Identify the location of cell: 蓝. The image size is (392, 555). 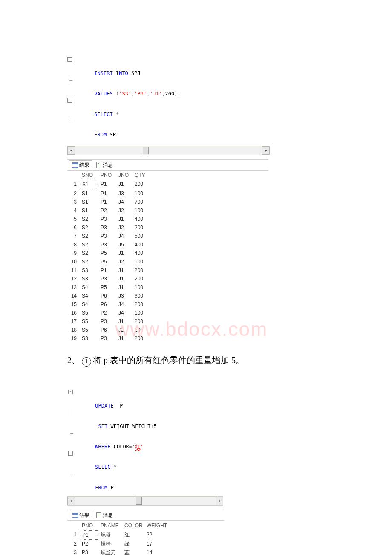
(134, 552).